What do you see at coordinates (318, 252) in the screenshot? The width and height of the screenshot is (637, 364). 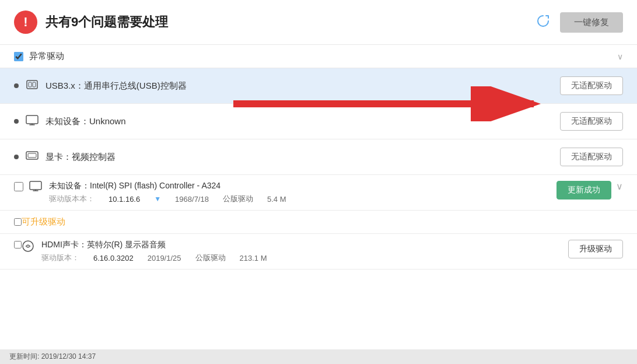 I see `hdmi-row: HDMI声卡：英特尔(R) 显示器音频 驱动版本： 6.16.0.3202 20…` at bounding box center [318, 252].